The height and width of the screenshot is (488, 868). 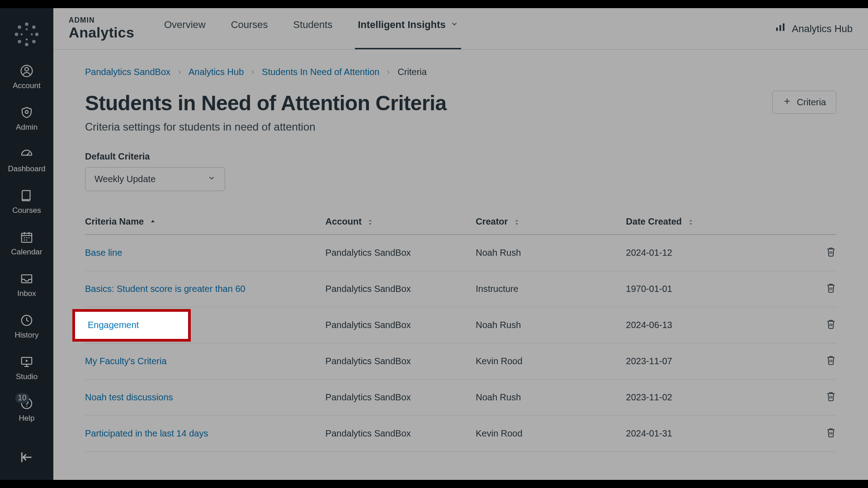 I want to click on col-date-created: Date Created, so click(x=701, y=222).